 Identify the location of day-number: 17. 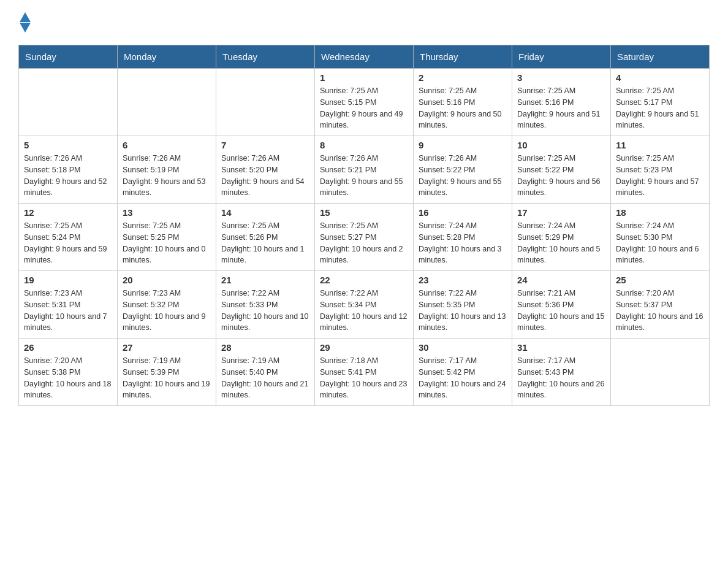
(561, 212).